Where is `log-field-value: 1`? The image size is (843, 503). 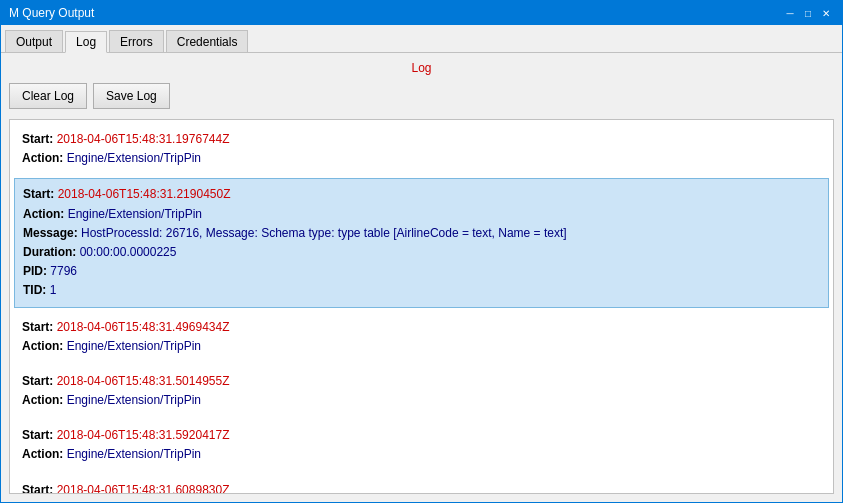 log-field-value: 1 is located at coordinates (54, 290).